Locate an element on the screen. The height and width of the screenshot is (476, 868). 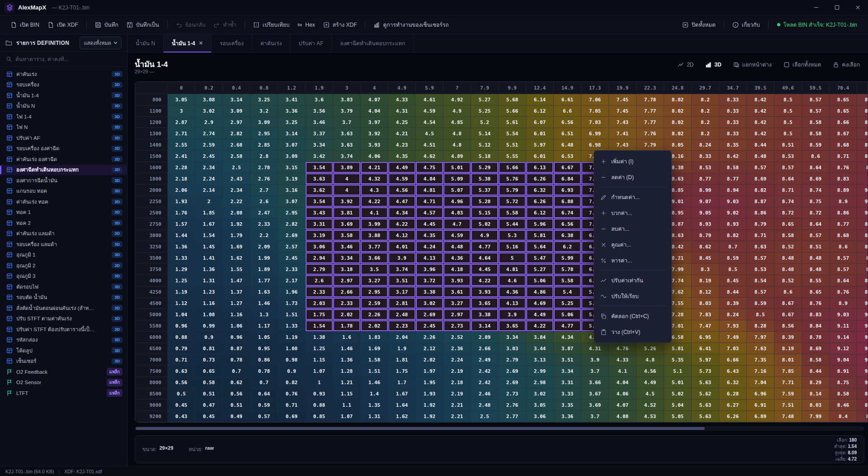
grid-cell: 3.34 is located at coordinates (319, 145).